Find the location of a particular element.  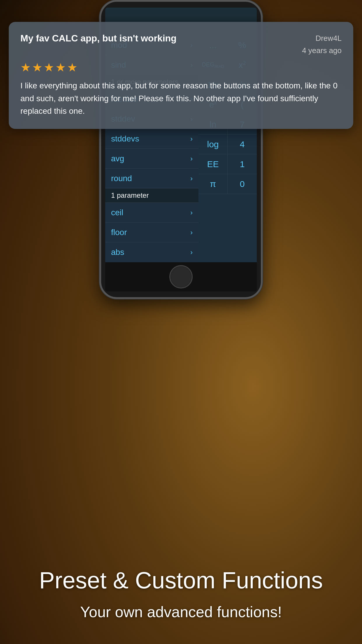

review-time: 4 years ago is located at coordinates (322, 50).